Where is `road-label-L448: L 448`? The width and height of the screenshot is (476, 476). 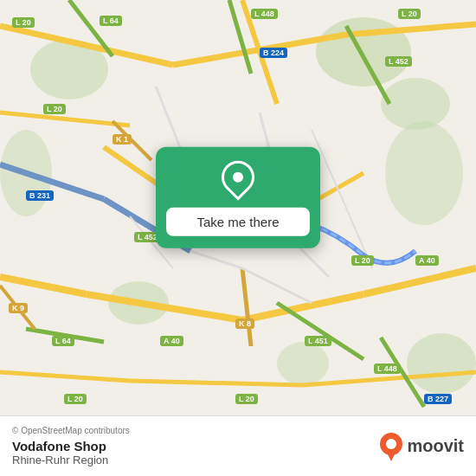 road-label-L448: L 448 is located at coordinates (265, 14).